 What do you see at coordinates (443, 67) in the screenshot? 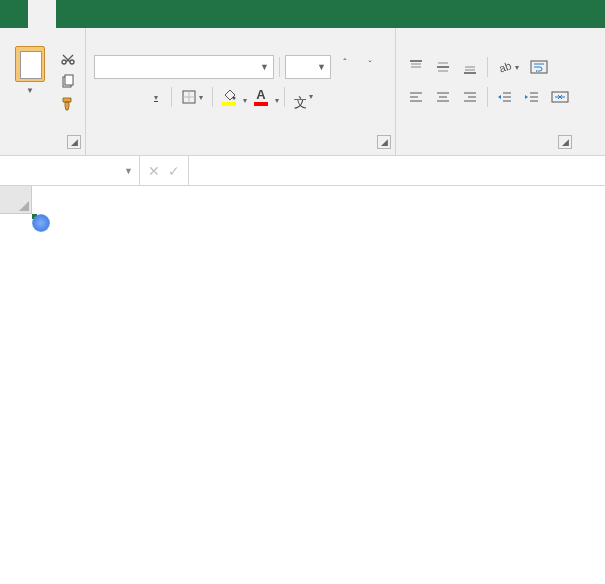
I see `align-middle-icon` at bounding box center [443, 67].